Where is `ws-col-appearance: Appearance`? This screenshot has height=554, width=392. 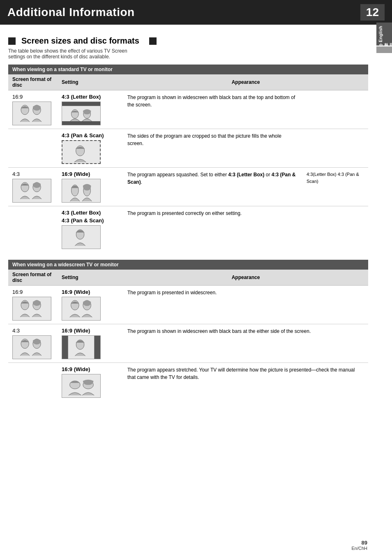 ws-col-appearance: Appearance is located at coordinates (246, 278).